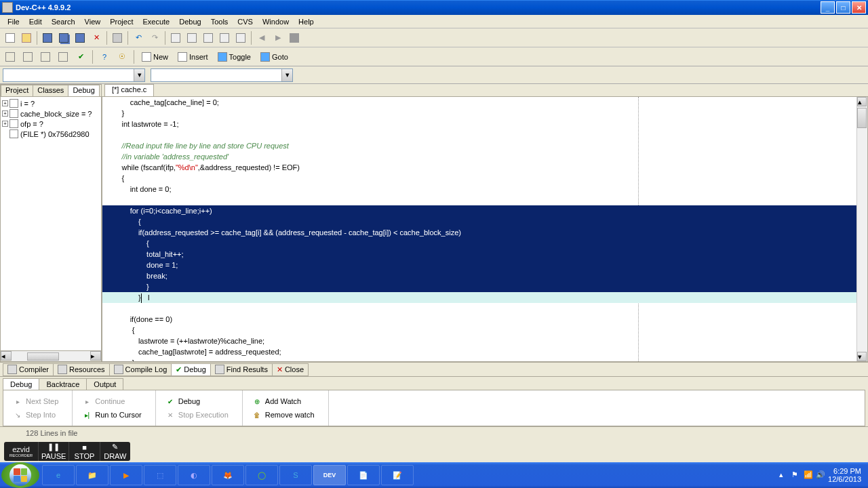  Describe the element at coordinates (485, 319) in the screenshot. I see `code-line: if(done == 0)` at that location.